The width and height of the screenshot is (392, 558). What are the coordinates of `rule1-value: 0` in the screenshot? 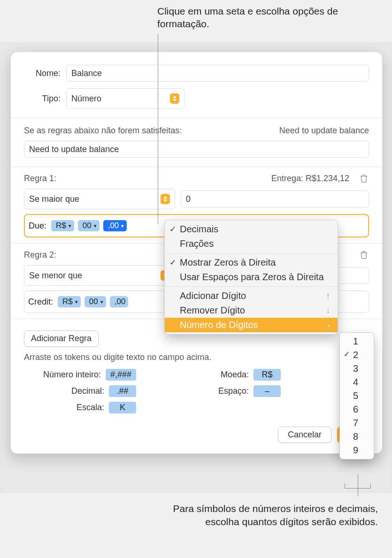 It's located at (188, 199).